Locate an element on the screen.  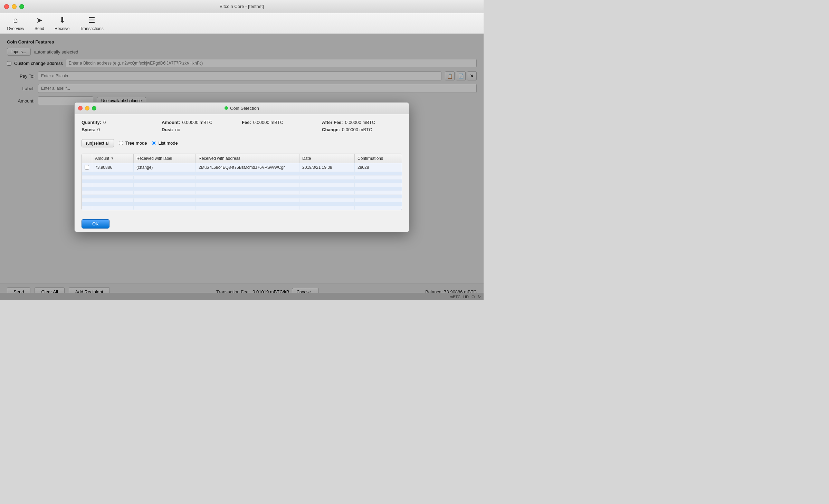
stats-group-left: Quantity: 0 Bytes: 0 is located at coordinates (122, 126).